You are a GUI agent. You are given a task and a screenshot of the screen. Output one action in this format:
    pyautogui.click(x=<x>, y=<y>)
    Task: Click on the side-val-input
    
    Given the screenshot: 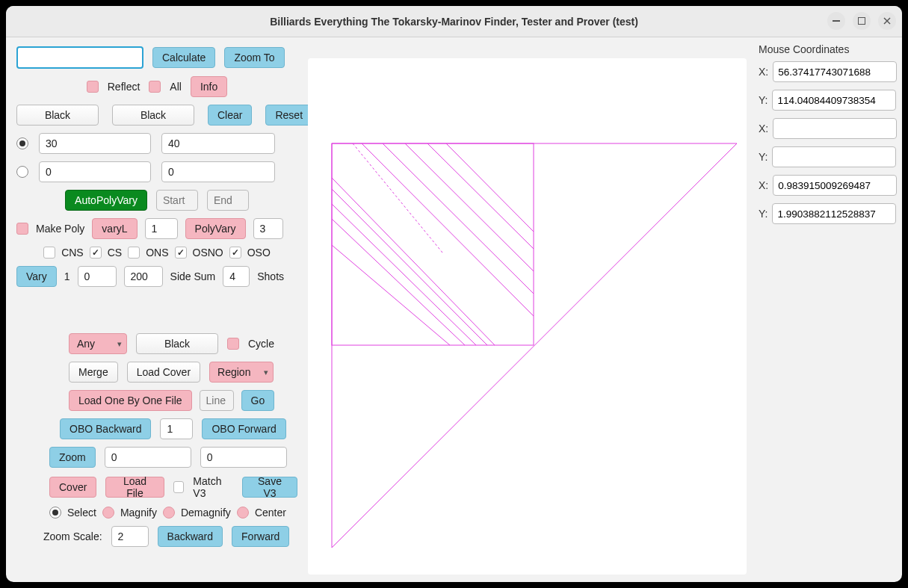 What is the action you would take?
    pyautogui.click(x=236, y=276)
    